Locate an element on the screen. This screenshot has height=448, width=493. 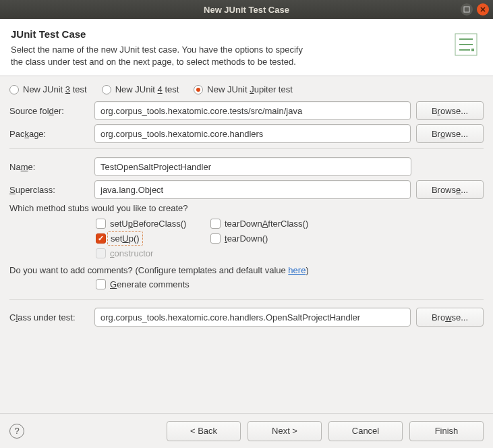
close-button is located at coordinates (483, 9).